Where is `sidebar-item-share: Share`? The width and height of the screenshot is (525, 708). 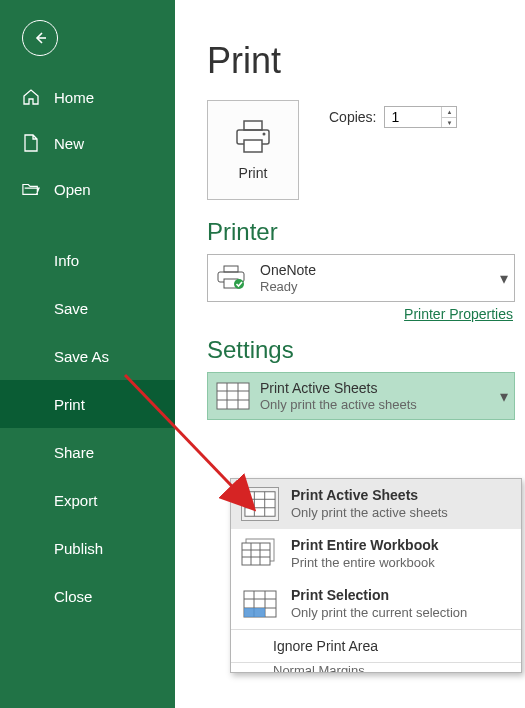 sidebar-item-share: Share is located at coordinates (88, 452).